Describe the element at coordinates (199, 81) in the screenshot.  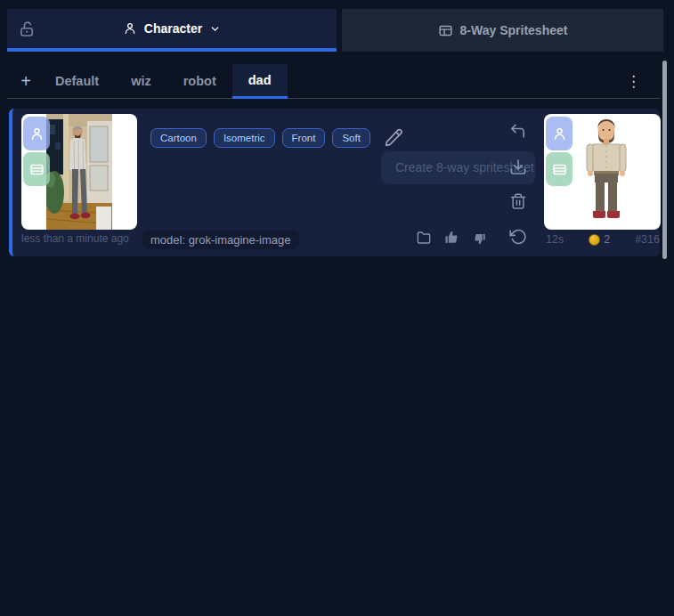
I see `tab-robot: robot` at that location.